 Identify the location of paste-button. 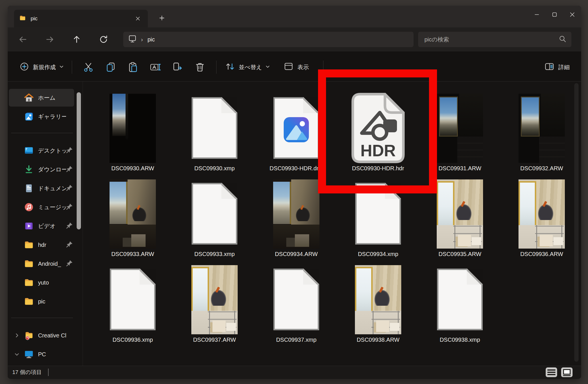
(133, 67).